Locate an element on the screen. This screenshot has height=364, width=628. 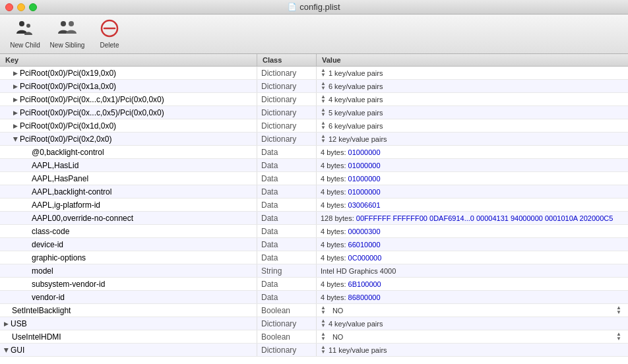
minimize-button is located at coordinates (21, 7).